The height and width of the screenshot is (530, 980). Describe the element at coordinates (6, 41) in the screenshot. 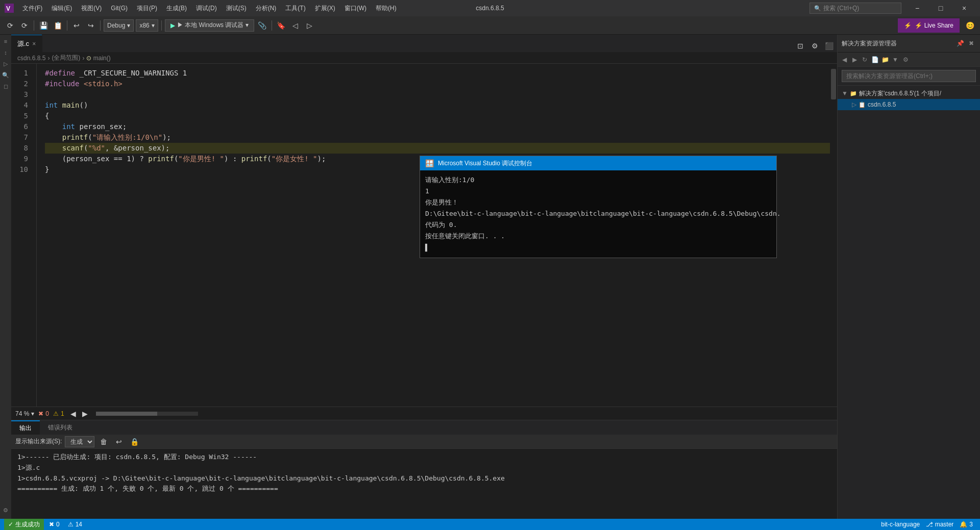

I see `activity-solution-explorer: ≡` at that location.